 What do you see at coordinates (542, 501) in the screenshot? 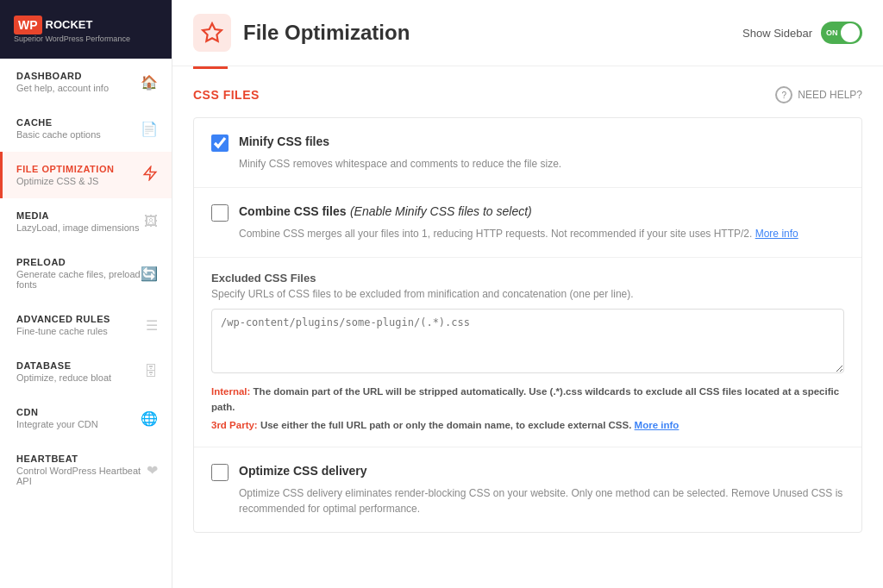
I see `optimize-css-delivery-description: Optimize CSS delivery eliminates render-…` at bounding box center [542, 501].